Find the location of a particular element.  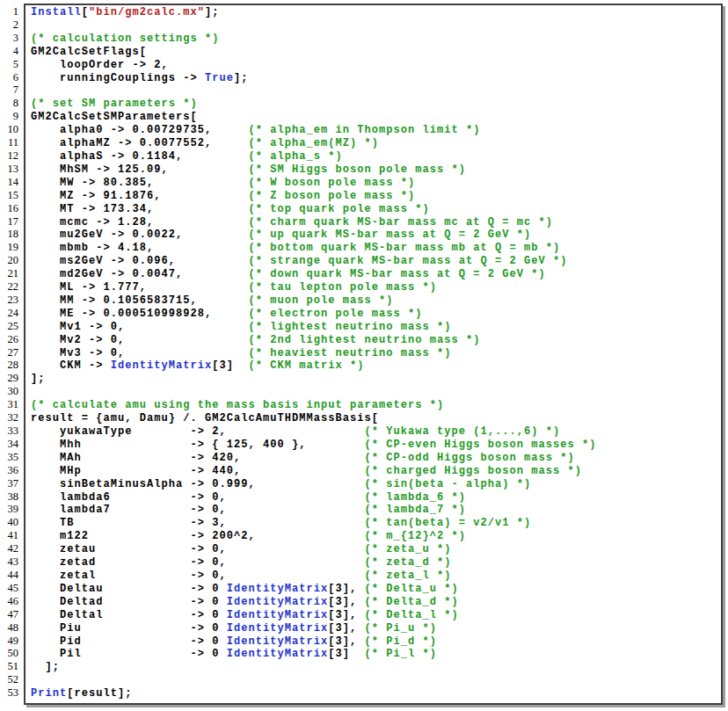

code-token-plain: mcmc -> 1.28, is located at coordinates (92, 222).